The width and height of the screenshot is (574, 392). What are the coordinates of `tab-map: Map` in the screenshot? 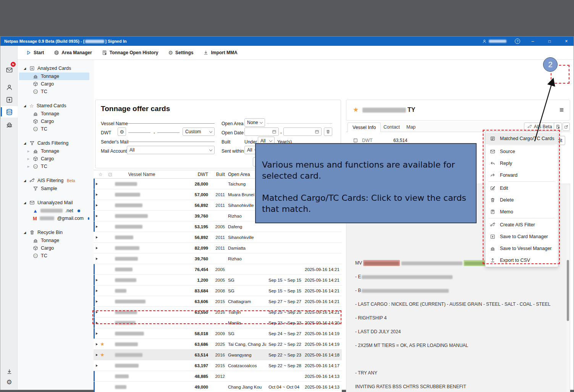 It's located at (411, 127).